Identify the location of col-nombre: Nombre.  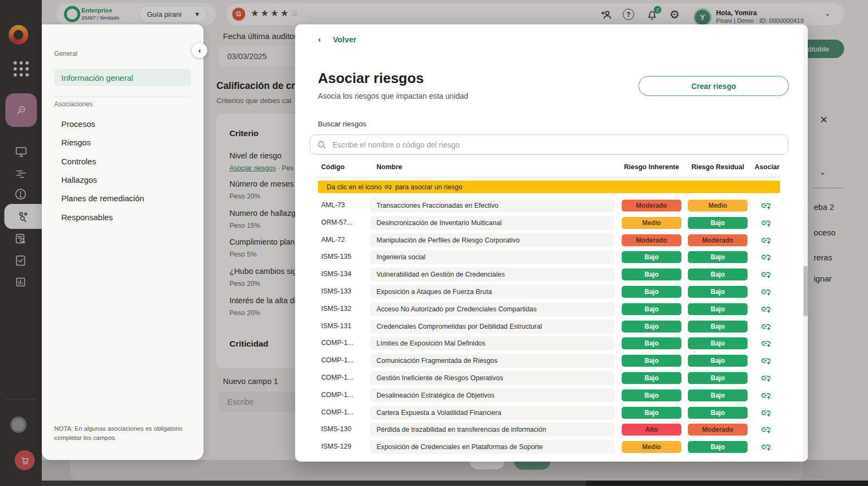
(390, 167).